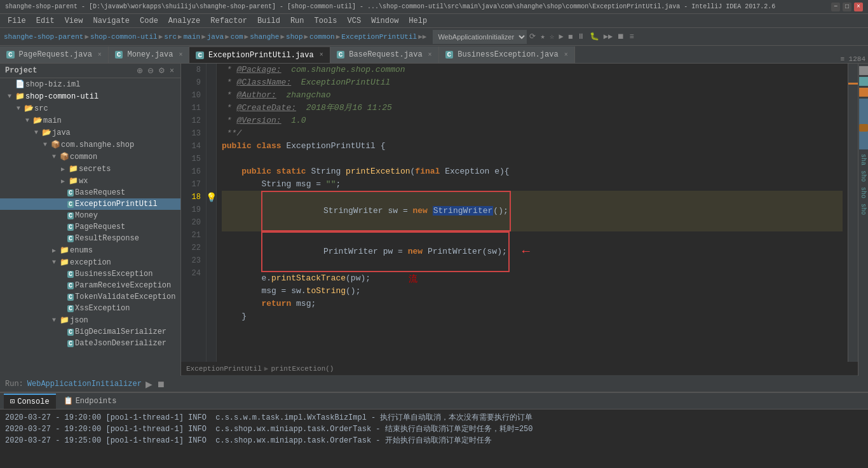  Describe the element at coordinates (385, 55) in the screenshot. I see `tab-BaseRequest: C BaseRequest.java ×` at that location.